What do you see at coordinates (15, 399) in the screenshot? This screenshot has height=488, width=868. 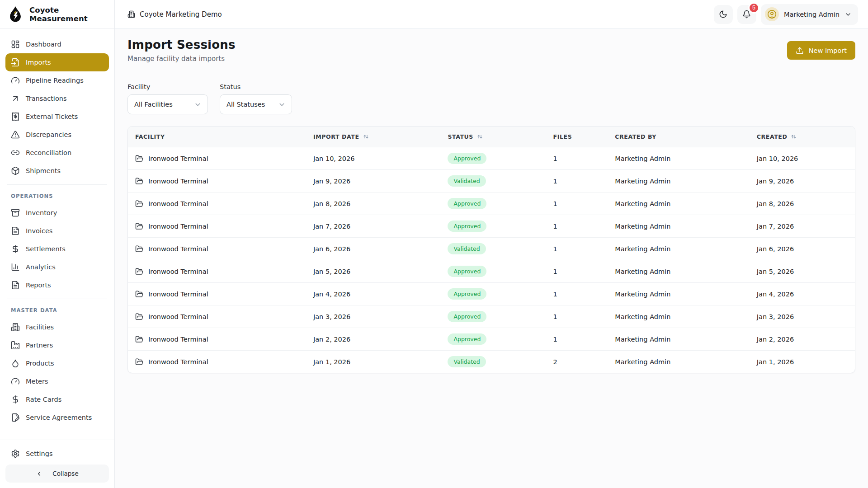 I see `dollar-icon` at bounding box center [15, 399].